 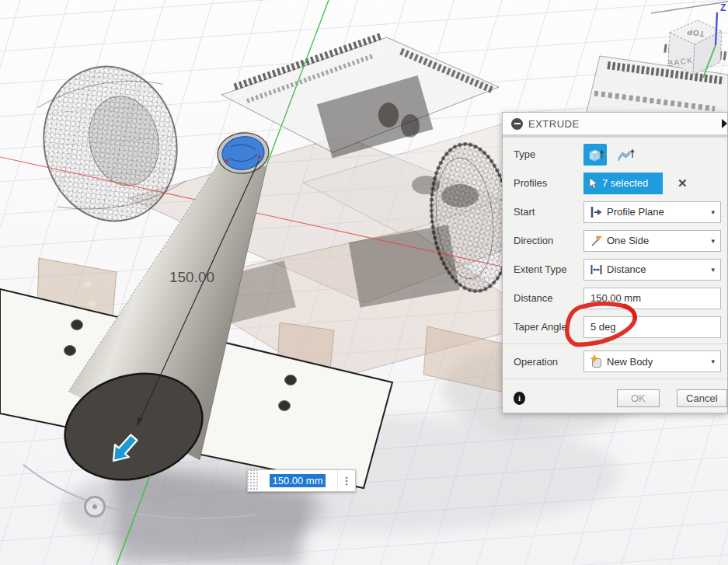 I want to click on cursor-icon, so click(x=594, y=183).